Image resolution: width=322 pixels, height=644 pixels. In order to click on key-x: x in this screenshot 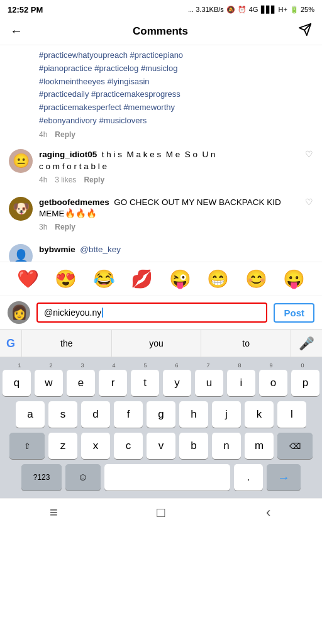, I will do `click(96, 446)`.